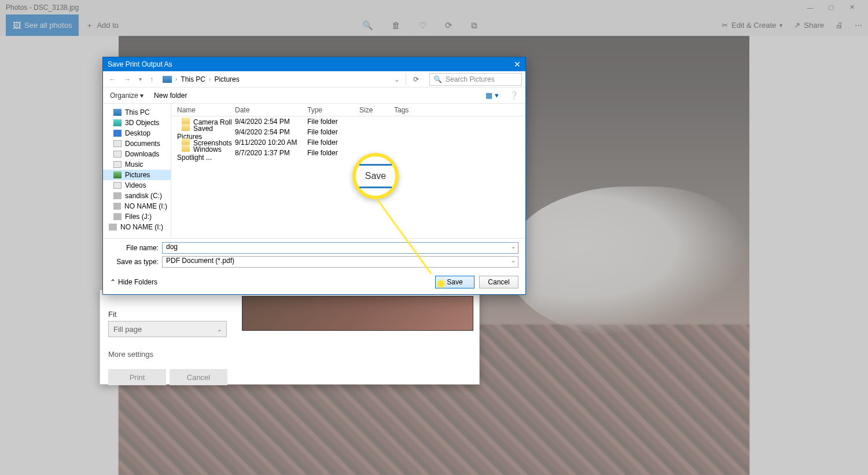  Describe the element at coordinates (470, 79) in the screenshot. I see `search-placeholder: Search Pictures` at that location.